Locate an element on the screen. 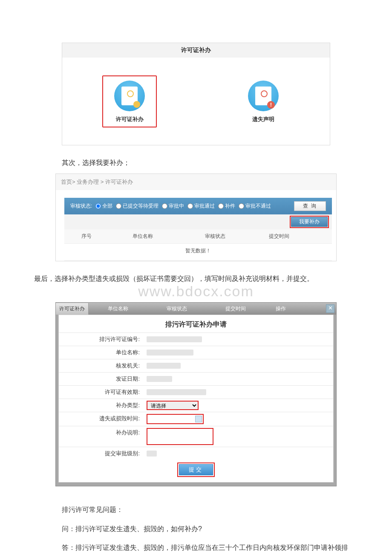  label-lost-time: 遗失或损毁时间: is located at coordinates (101, 419).